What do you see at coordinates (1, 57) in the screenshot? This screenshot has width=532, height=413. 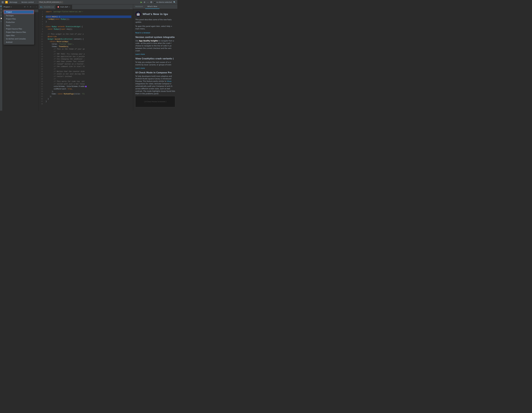 I see `activity-bar: ◧ ⊞ ☰ ⚙ 📋 ✉` at bounding box center [1, 57].